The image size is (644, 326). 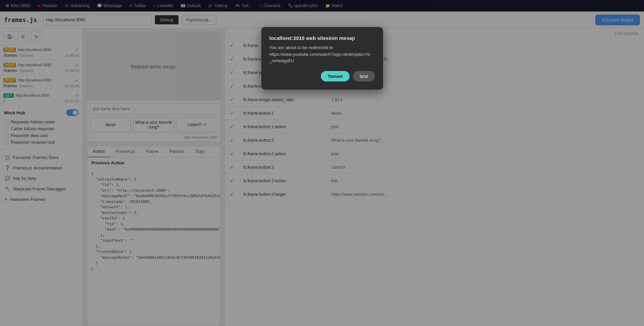 What do you see at coordinates (322, 38) in the screenshot?
I see `modal-title: localhost:3010 web sitesinin mesajı` at bounding box center [322, 38].